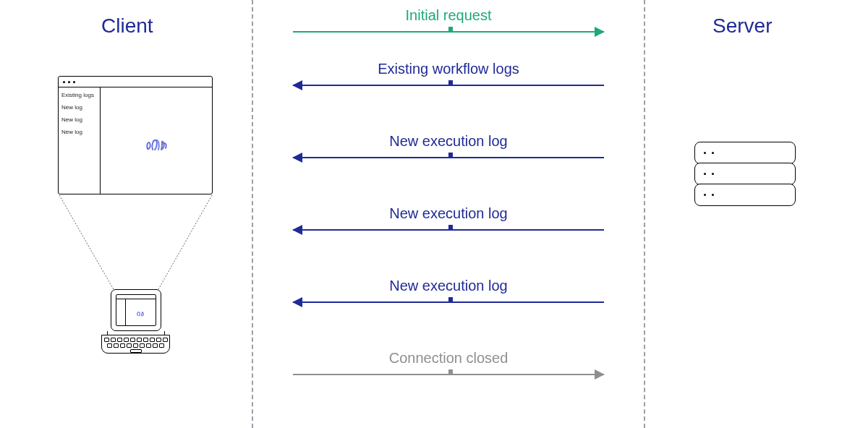  Describe the element at coordinates (448, 363) in the screenshot. I see `message-connection-closed: Connection closed` at that location.